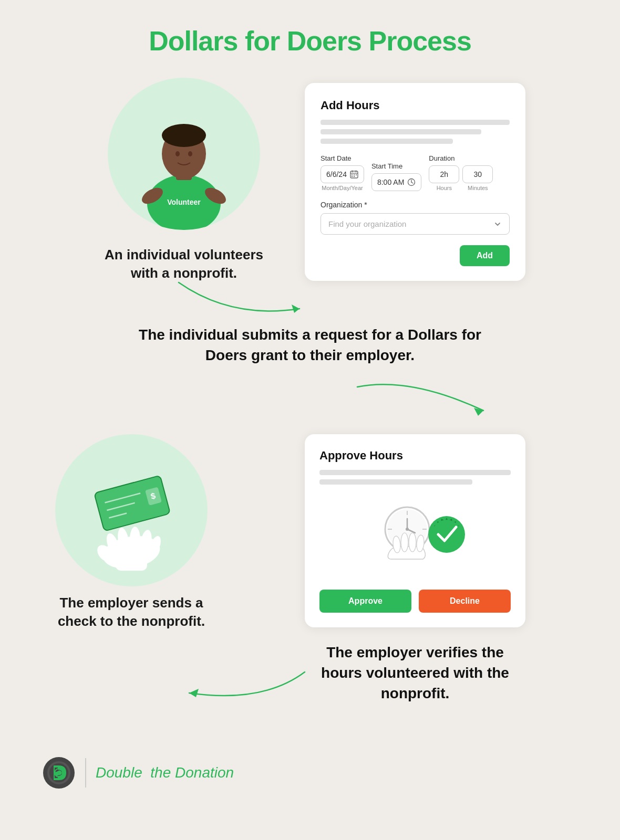  What do you see at coordinates (461, 178) in the screenshot?
I see `duration-inputs: 2h Hours 30 Minutes` at bounding box center [461, 178].